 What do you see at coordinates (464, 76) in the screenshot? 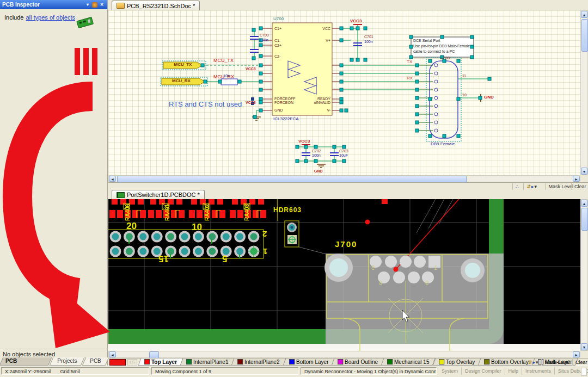
I see `net-label-shield-a: 11` at bounding box center [464, 76].